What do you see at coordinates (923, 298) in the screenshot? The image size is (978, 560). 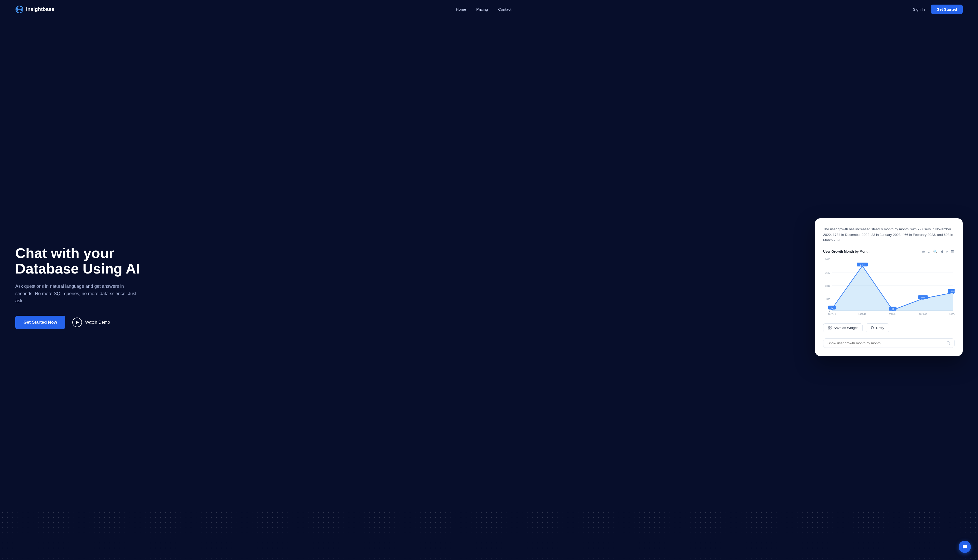 I see `svg-text: 466` at bounding box center [923, 298].